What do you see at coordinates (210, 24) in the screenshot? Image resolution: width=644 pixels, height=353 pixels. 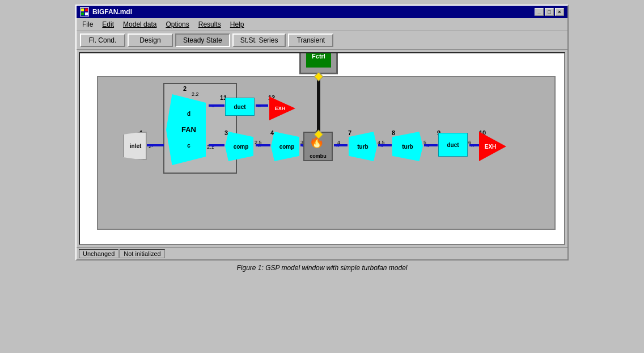 I see `menu-results: Results` at bounding box center [210, 24].